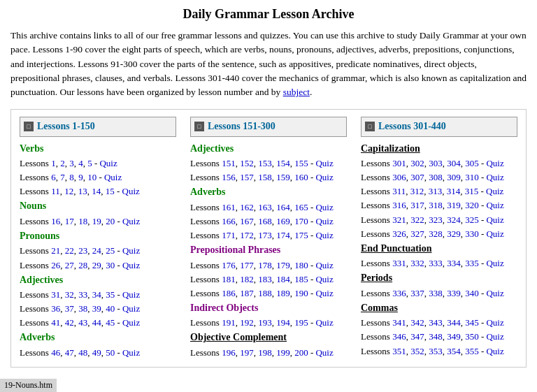 This screenshot has height=392, width=537. I want to click on lesson-link: 184, so click(283, 280).